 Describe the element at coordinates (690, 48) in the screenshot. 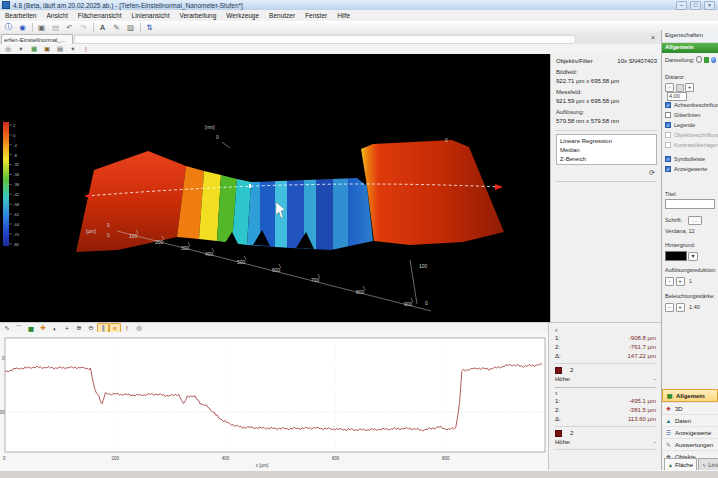

I see `section-header-allgemein: Allgemein` at that location.